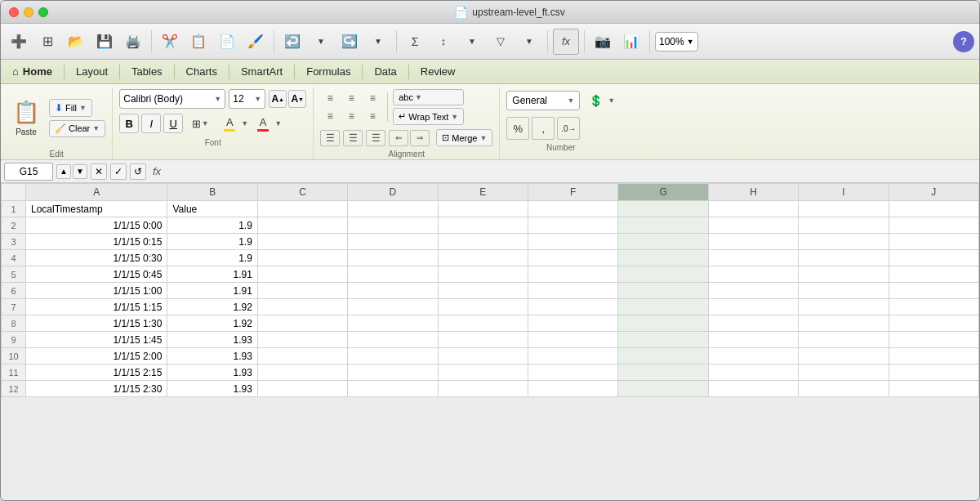 This screenshot has width=980, height=501. Describe the element at coordinates (330, 138) in the screenshot. I see `align-left-button: ☰` at that location.